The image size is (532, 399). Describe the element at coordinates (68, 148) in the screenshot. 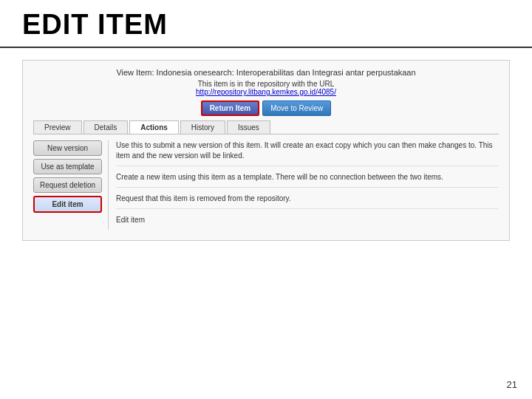

I see `new-version-button: New version` at that location.